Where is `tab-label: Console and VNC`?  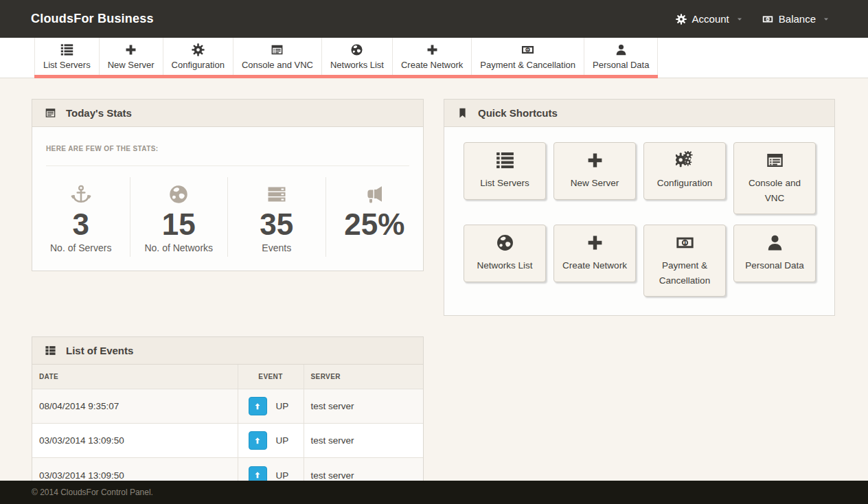 tab-label: Console and VNC is located at coordinates (277, 65).